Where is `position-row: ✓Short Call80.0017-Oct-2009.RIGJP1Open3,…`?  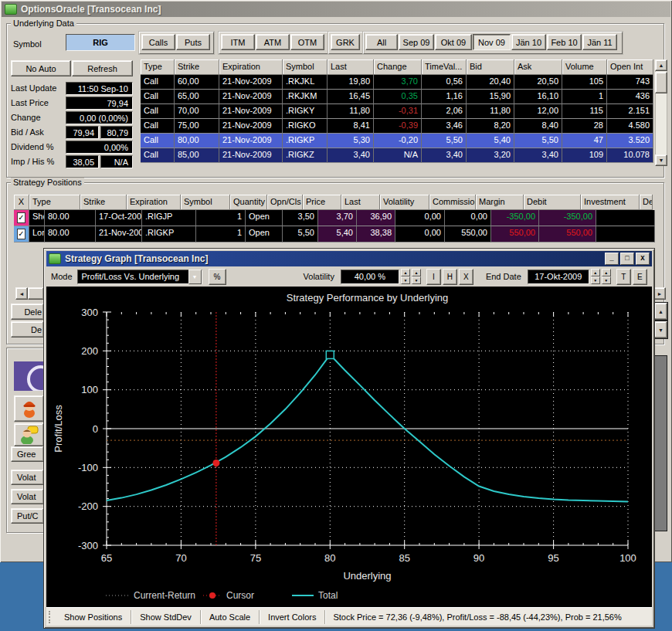
position-row: ✓Short Call80.0017-Oct-2009.RIGJP1Open3,… is located at coordinates (334, 218).